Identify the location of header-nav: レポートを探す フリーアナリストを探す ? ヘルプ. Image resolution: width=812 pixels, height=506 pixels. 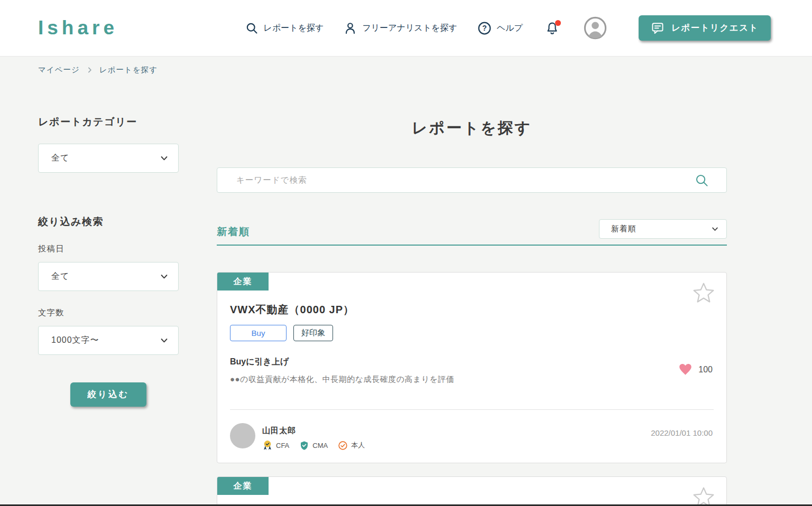
(508, 28).